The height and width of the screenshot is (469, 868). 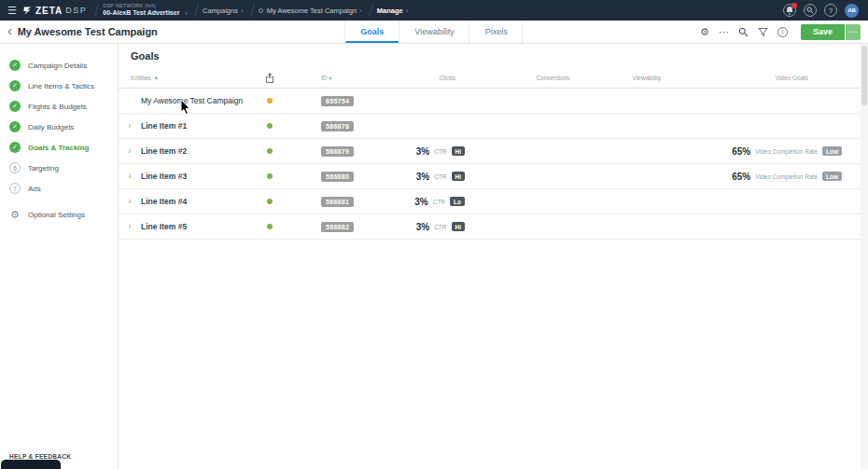 I want to click on status-dot-paused, so click(x=270, y=101).